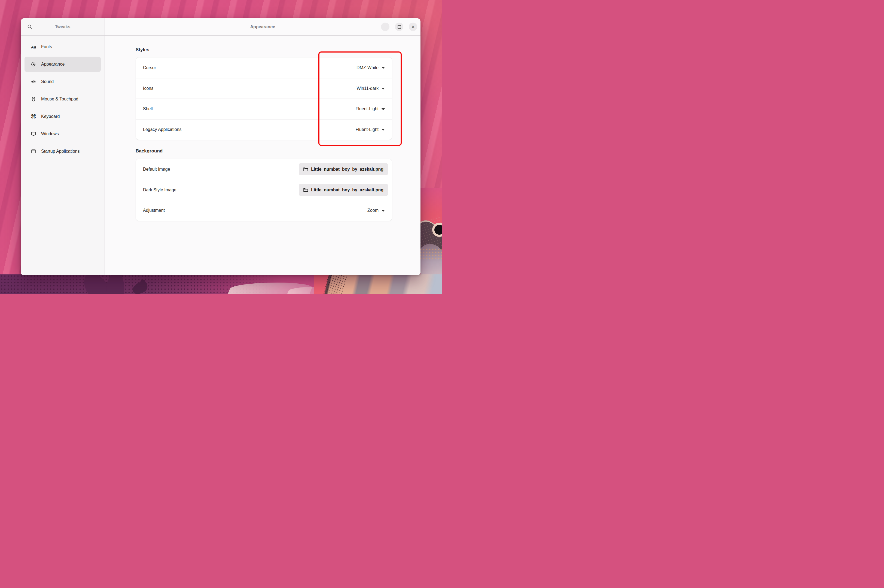 This screenshot has width=884, height=588. Describe the element at coordinates (148, 88) in the screenshot. I see `row-label: Icons` at that location.